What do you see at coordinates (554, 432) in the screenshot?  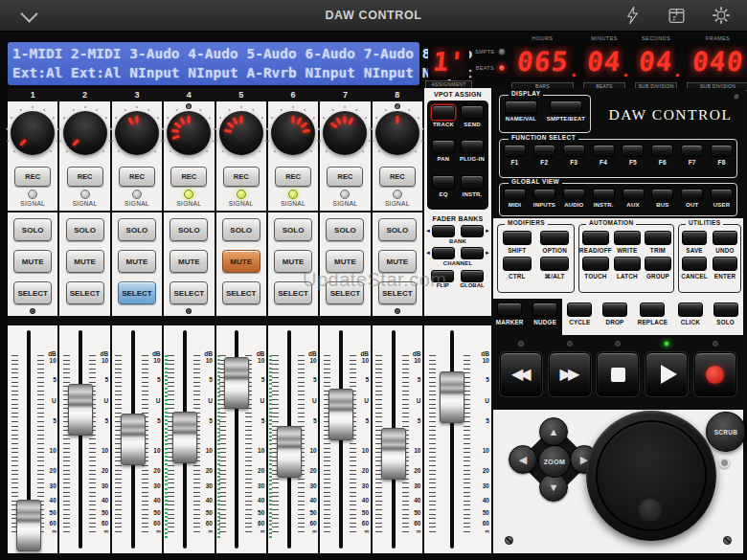 I see `zoom-up-button: ▲` at bounding box center [554, 432].